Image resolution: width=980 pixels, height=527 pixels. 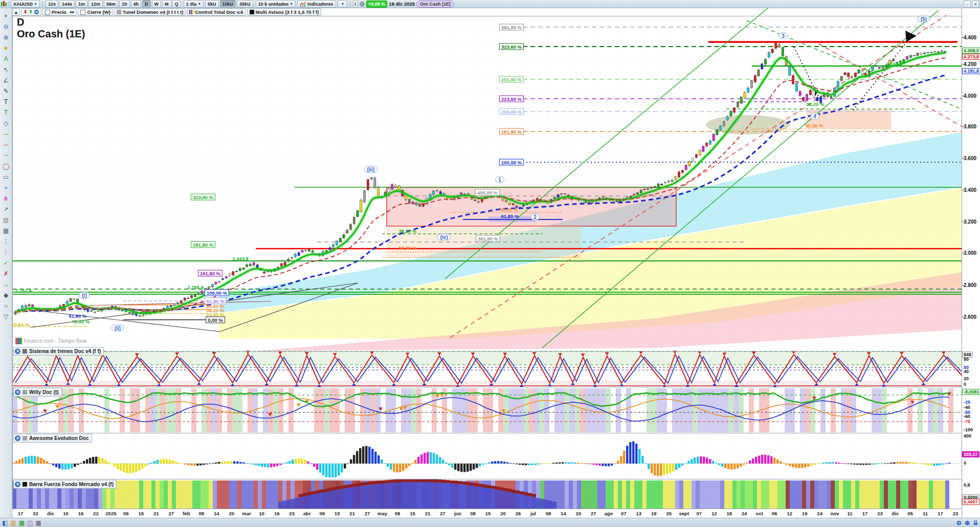 What do you see at coordinates (276, 4) in the screenshot?
I see `units-dropdown: 10 k unidades▼` at bounding box center [276, 4].